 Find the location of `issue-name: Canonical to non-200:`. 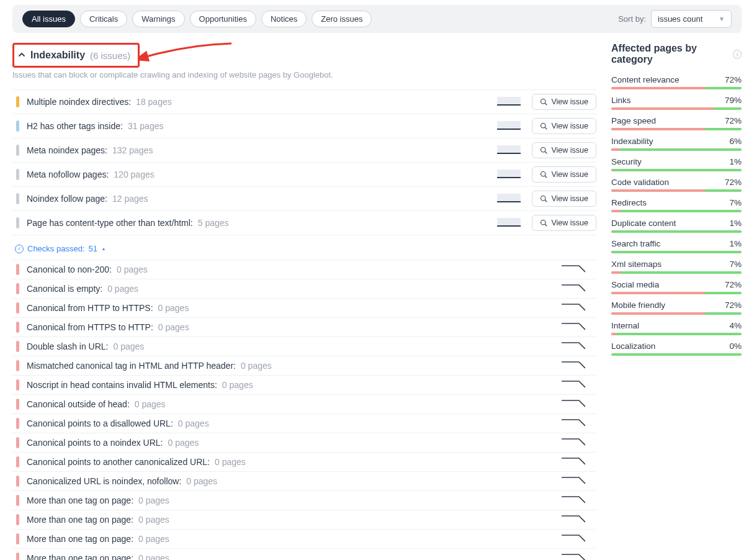

issue-name: Canonical to non-200: is located at coordinates (70, 269).